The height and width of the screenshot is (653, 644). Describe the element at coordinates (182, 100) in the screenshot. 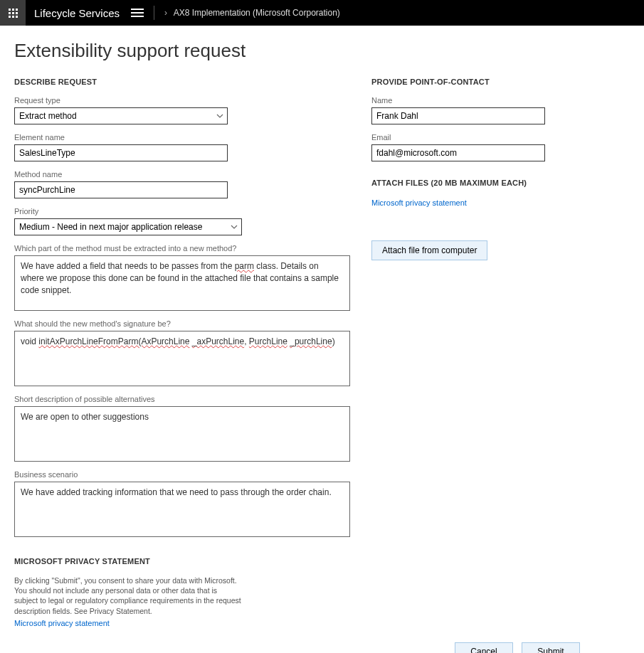

I see `label-request-type: Request type` at that location.